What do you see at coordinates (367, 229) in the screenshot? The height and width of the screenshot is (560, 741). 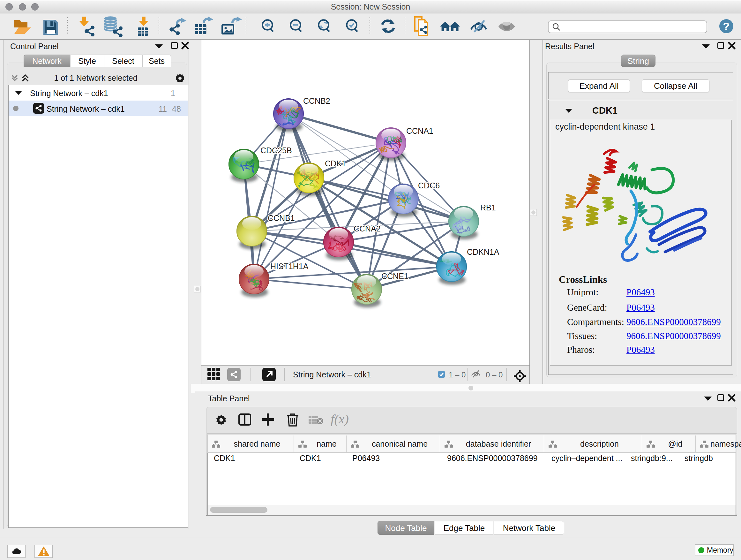 I see `svg-text: CCNA2` at bounding box center [367, 229].